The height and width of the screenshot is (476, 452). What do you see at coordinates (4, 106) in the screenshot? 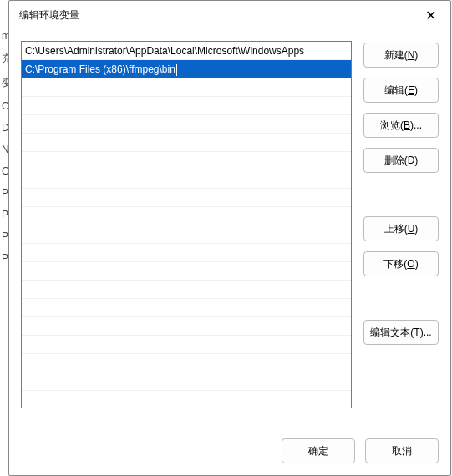
I see `background-label: C` at bounding box center [4, 106].